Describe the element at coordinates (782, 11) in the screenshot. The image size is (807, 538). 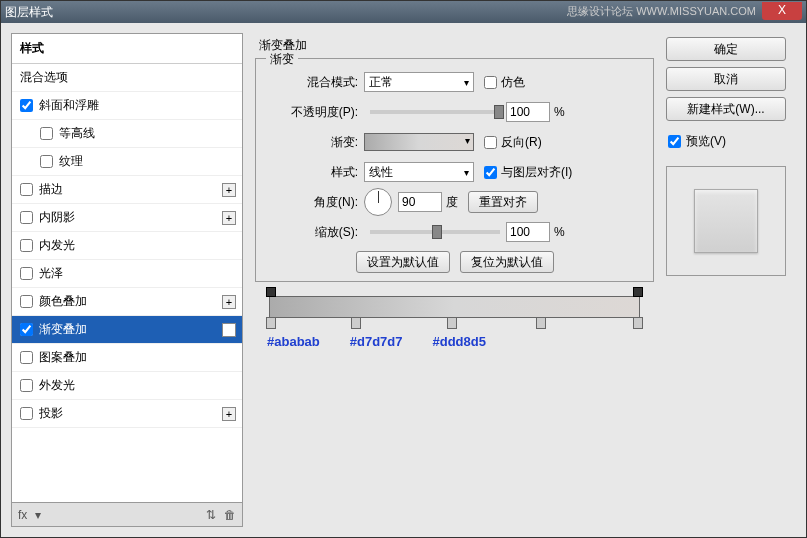
I see `close-button: X` at that location.